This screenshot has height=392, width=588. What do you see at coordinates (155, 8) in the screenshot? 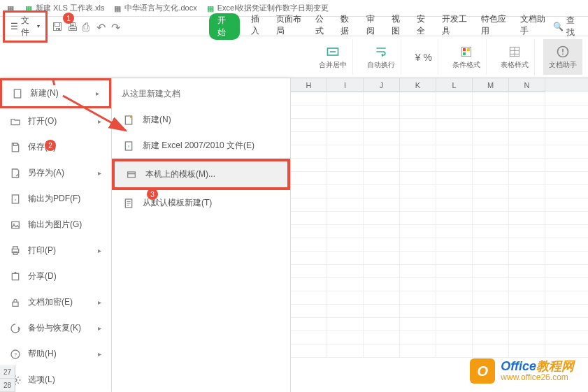
I see `doc-tab: ▦中华语言与文化.docx` at bounding box center [155, 8].